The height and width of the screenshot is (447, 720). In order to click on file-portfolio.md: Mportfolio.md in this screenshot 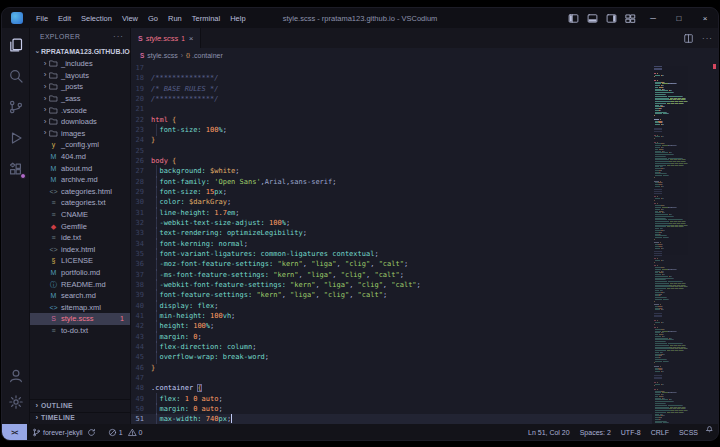, I will do `click(80, 273)`.